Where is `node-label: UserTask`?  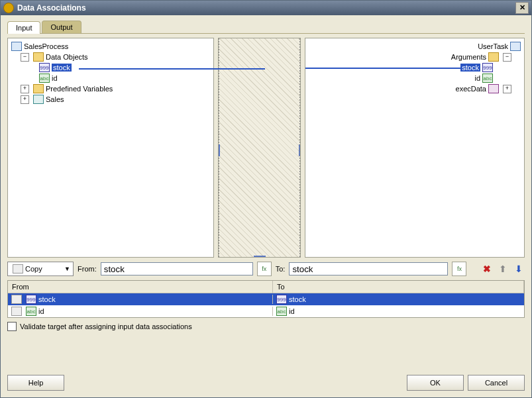 node-label: UserTask is located at coordinates (493, 46).